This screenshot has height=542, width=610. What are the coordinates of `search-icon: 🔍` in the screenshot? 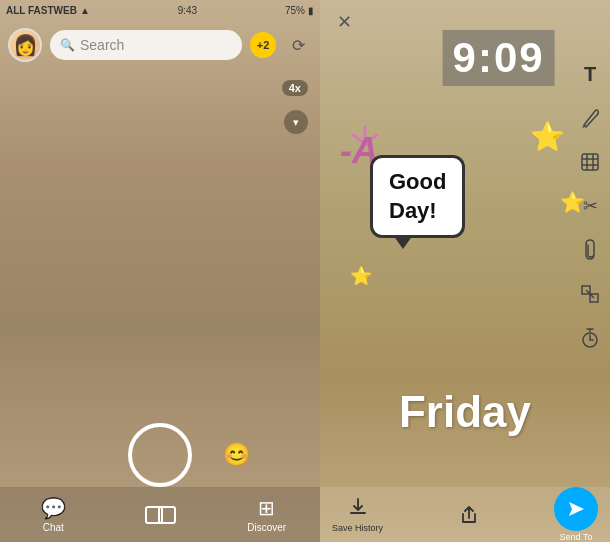 It's located at (68, 45).